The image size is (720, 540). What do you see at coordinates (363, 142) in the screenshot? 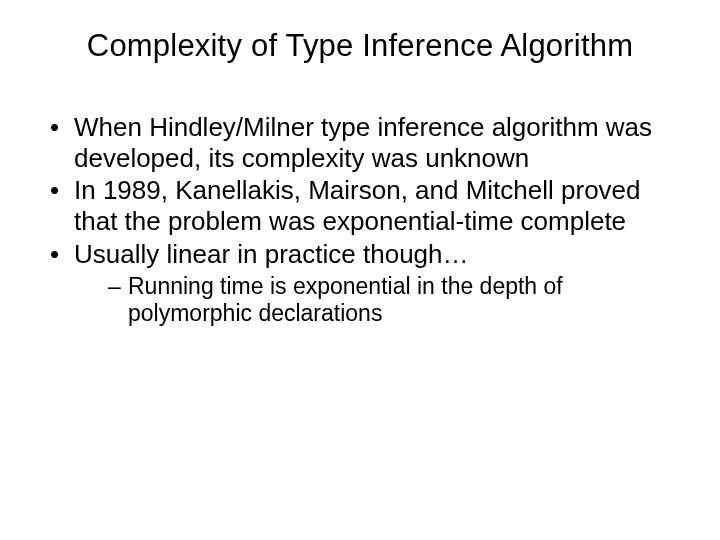
I see `bullet-text: When Hindley/Milner type inference algor…` at bounding box center [363, 142].